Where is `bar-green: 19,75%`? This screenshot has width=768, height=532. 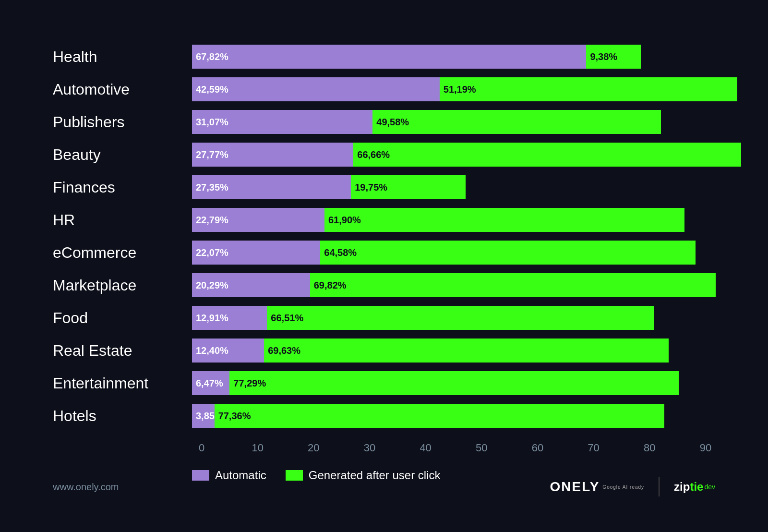 bar-green: 19,75% is located at coordinates (408, 187).